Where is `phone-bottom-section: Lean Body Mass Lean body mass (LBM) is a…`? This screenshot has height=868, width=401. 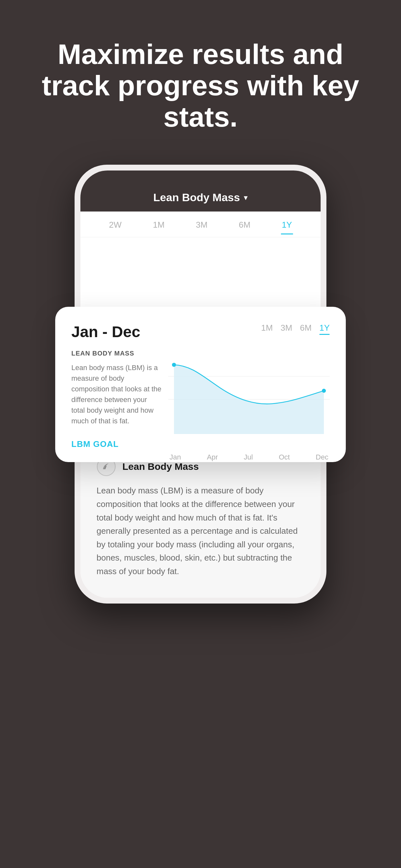
phone-bottom-section: Lean Body Mass Lean body mass (LBM) is a… is located at coordinates (201, 519).